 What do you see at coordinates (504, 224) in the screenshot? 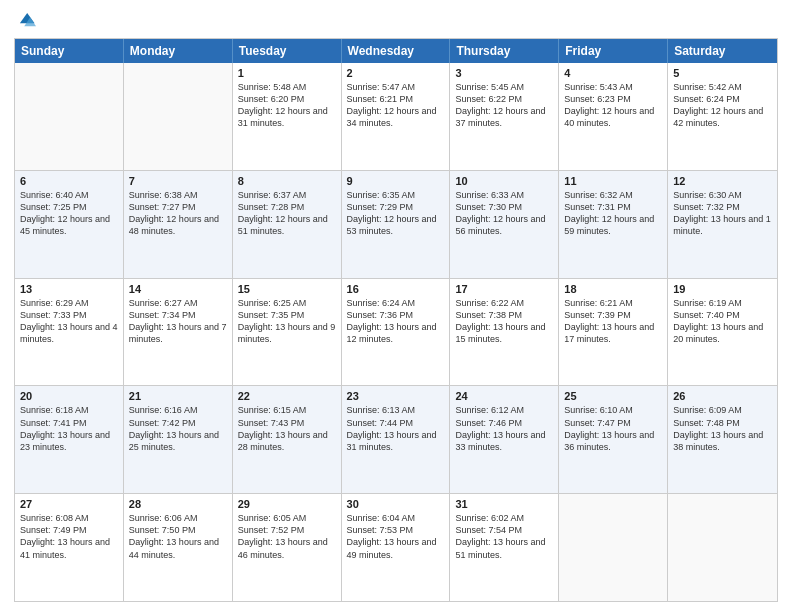
I see `day-cell-10: 10Sunrise: 6:33 AMSunset: 7:30 PMDayligh…` at bounding box center [504, 224].